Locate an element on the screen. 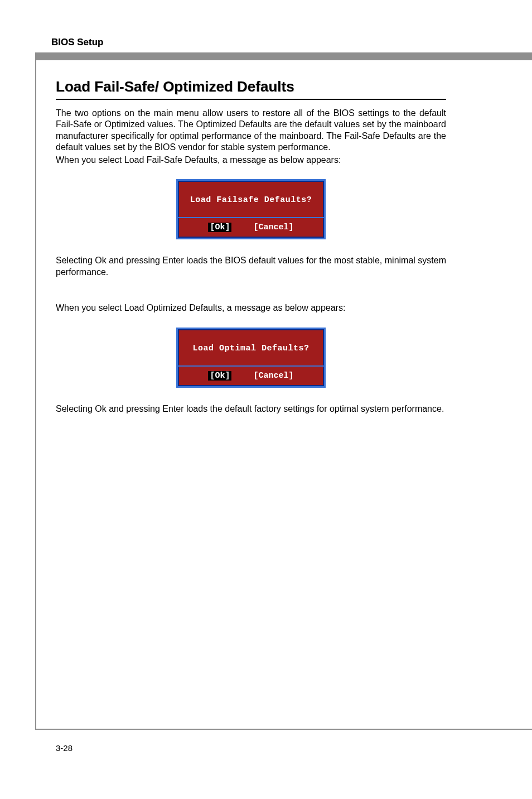 The width and height of the screenshot is (532, 799). dialog-optimized-buttons: [Ok] [Cancel] is located at coordinates (251, 376).